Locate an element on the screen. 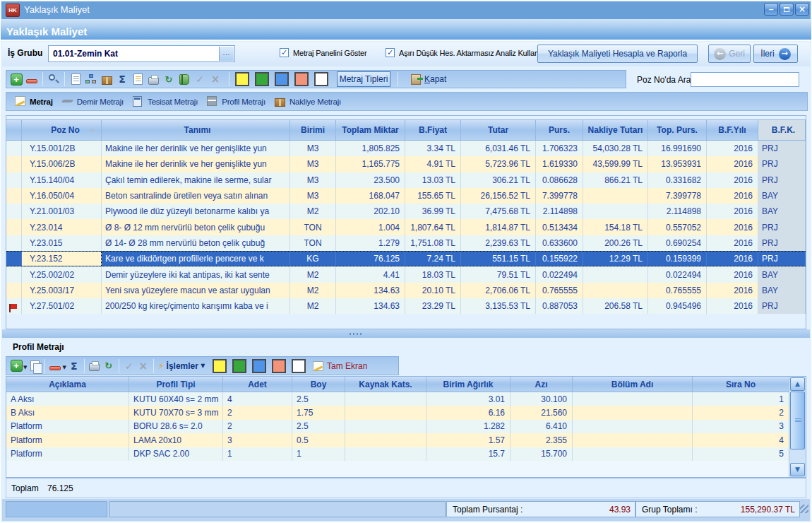 The height and width of the screenshot is (523, 812). cell: LAMA 20x10 is located at coordinates (177, 440).